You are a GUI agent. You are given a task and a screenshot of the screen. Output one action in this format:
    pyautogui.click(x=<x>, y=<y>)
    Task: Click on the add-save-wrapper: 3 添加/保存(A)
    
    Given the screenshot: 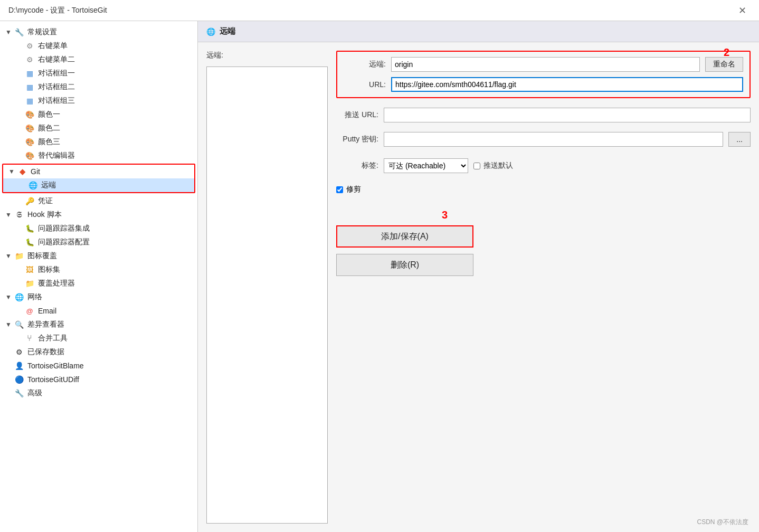 What is the action you would take?
    pyautogui.click(x=544, y=236)
    